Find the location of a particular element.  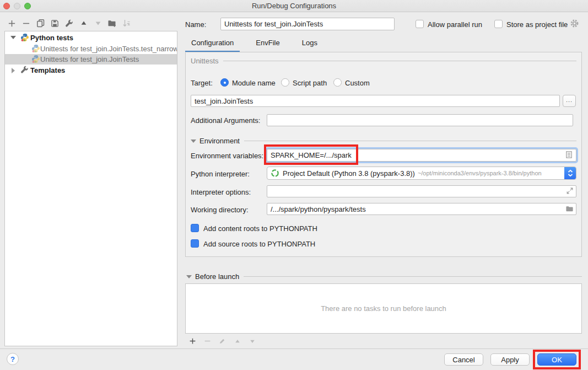

interpreter-options-input is located at coordinates (422, 191).